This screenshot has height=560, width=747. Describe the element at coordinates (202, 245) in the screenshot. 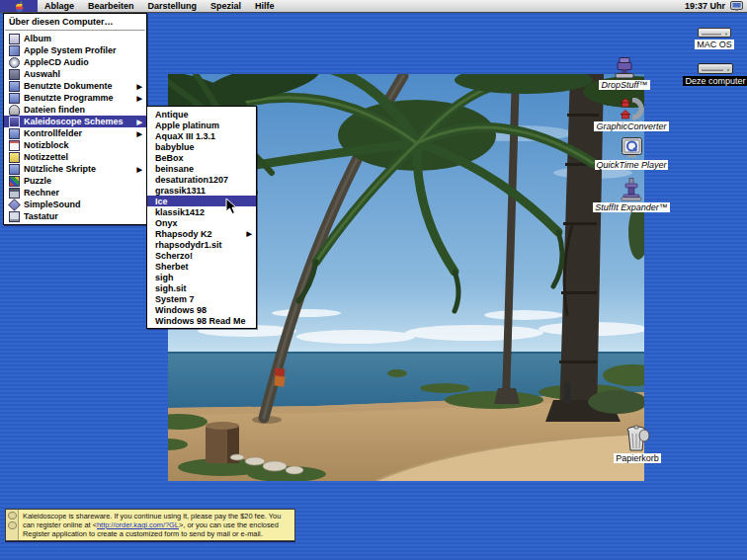

I see `submenu-item-rhapsodydr1: rhapsodydr1.sit` at that location.